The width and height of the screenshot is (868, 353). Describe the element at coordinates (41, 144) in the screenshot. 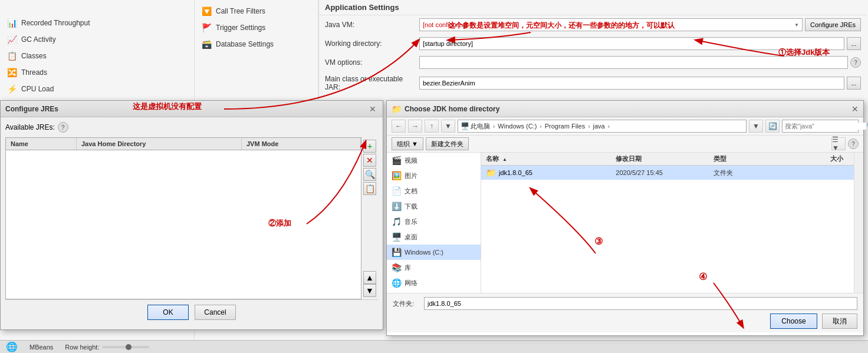

I see `jre-col-name: Name` at that location.